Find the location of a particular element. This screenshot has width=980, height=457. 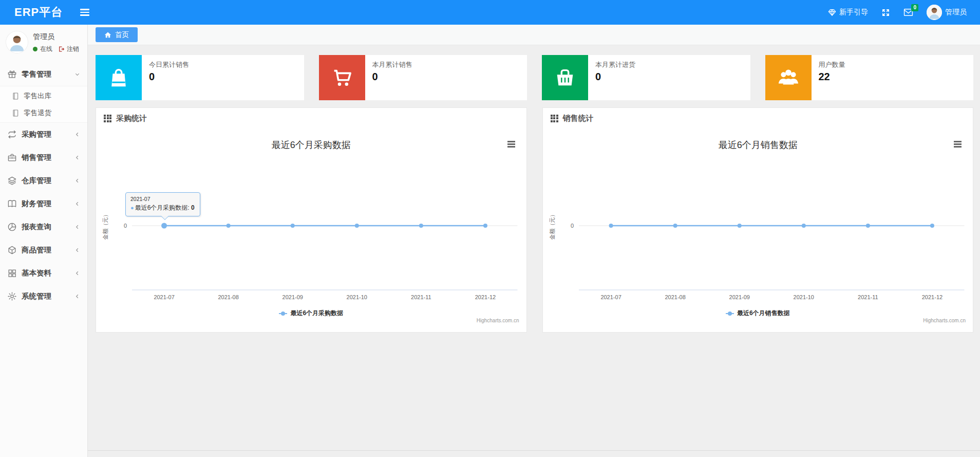

cube-icon is located at coordinates (12, 250).